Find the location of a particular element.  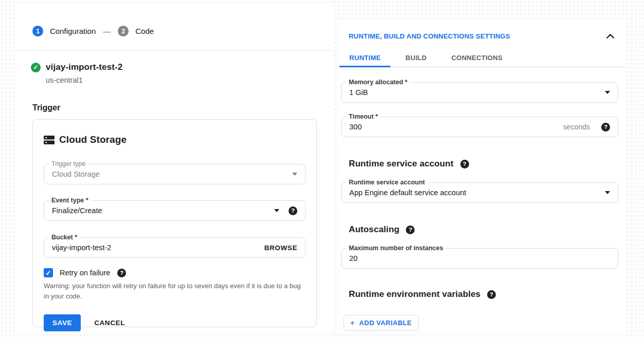

env-variables-heading: Runtime environment variables is located at coordinates (415, 294).